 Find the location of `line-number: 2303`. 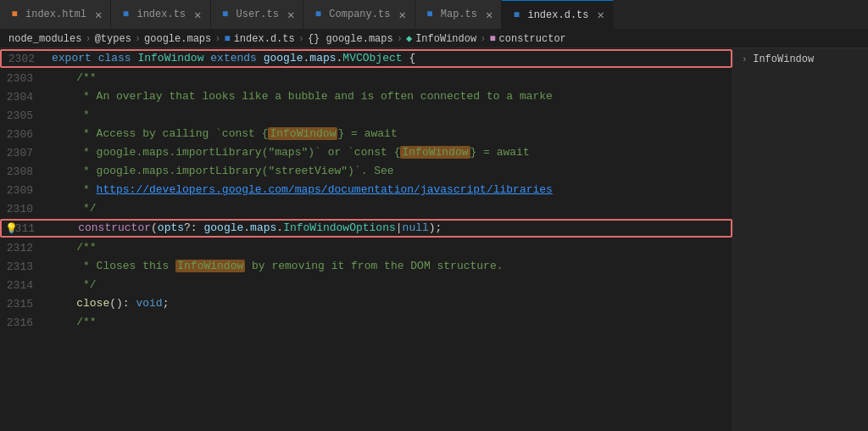

line-number: 2303 is located at coordinates (24, 78).